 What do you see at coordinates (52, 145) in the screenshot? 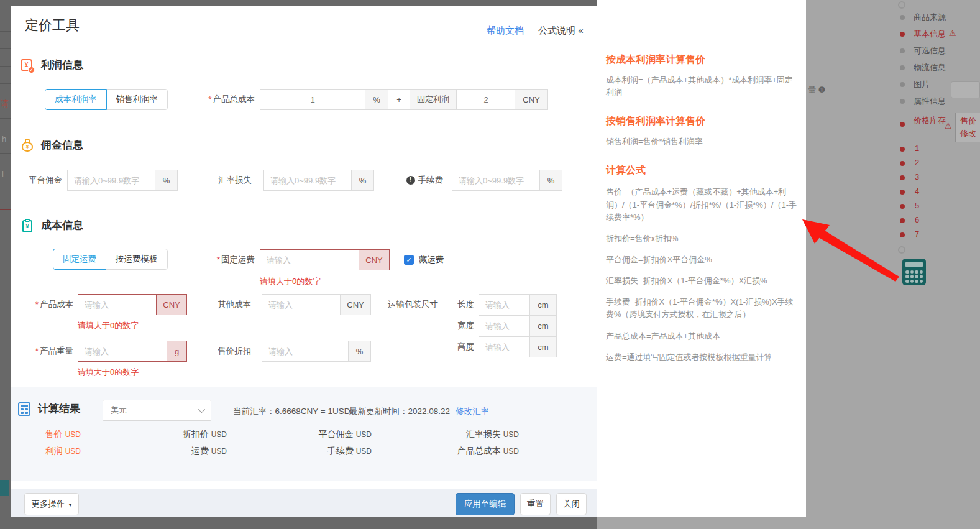
I see `commission-section-title: ¥ 佣金信息` at bounding box center [52, 145].